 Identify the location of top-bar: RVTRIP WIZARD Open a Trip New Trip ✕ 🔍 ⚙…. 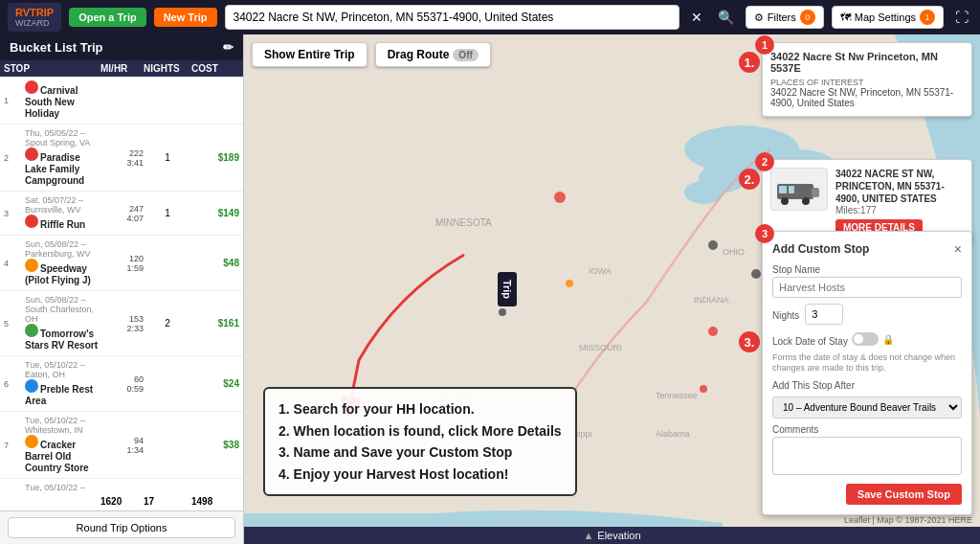
(490, 17).